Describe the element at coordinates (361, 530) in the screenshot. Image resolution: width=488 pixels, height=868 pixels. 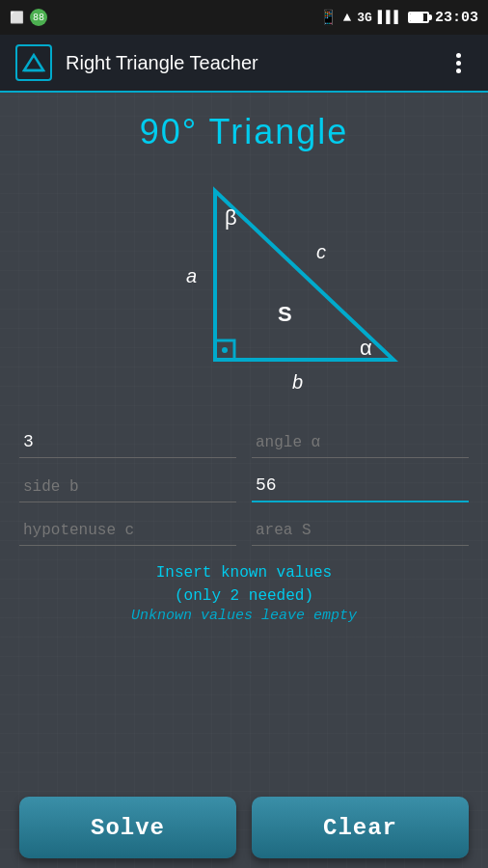
I see `area-s-input` at that location.